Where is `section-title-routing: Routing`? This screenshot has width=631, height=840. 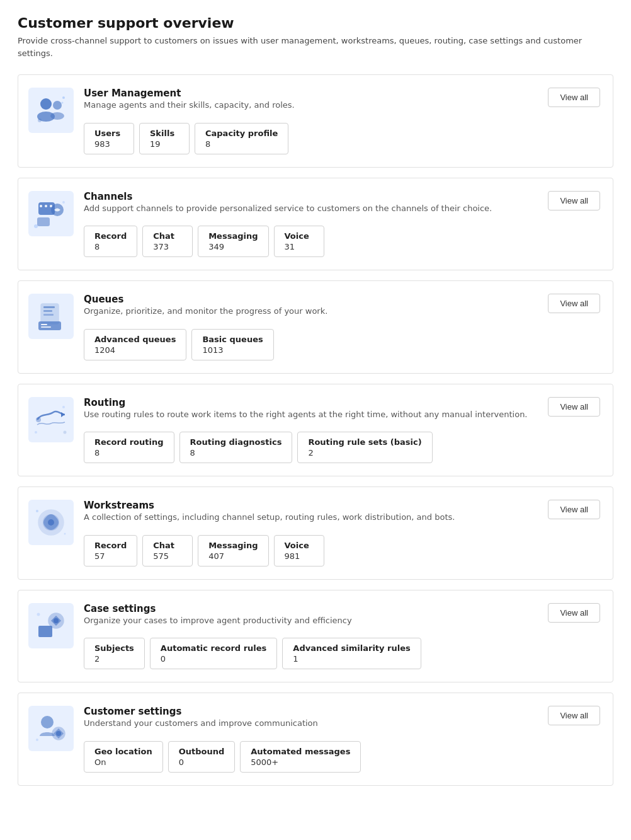
section-title-routing: Routing is located at coordinates (311, 403).